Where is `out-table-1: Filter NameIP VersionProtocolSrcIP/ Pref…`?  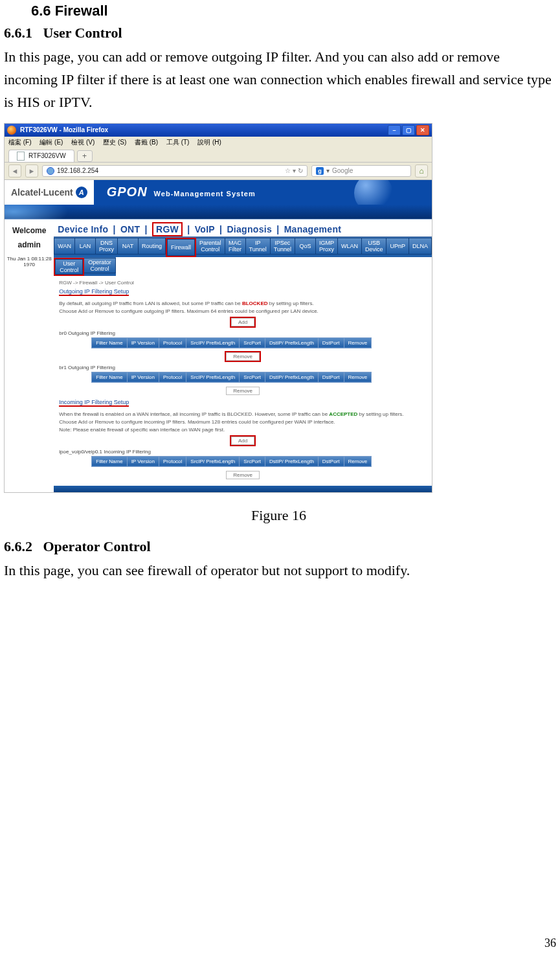 out-table-1: Filter NameIP VersionProtocolSrcIP/ Pref… is located at coordinates (232, 343).